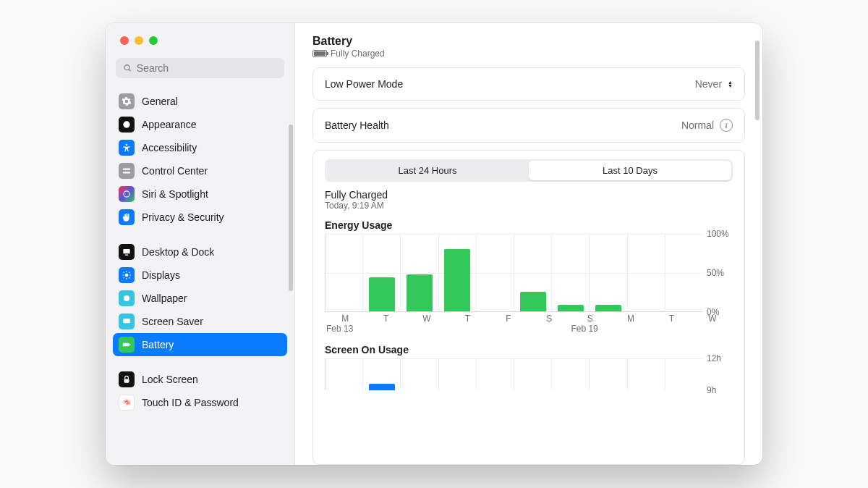 The image size is (868, 488). I want to click on accessibility-icon, so click(127, 148).